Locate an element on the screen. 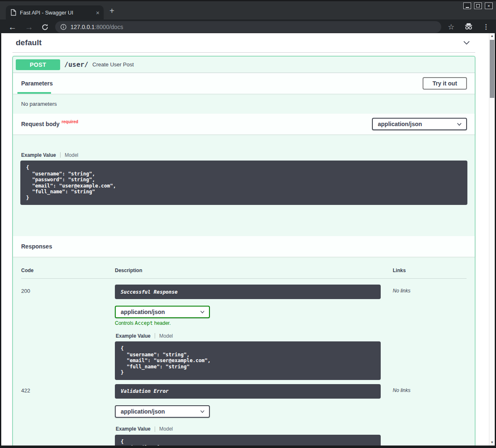  opblock-summary: POST /user/ Create User Post is located at coordinates (244, 65).